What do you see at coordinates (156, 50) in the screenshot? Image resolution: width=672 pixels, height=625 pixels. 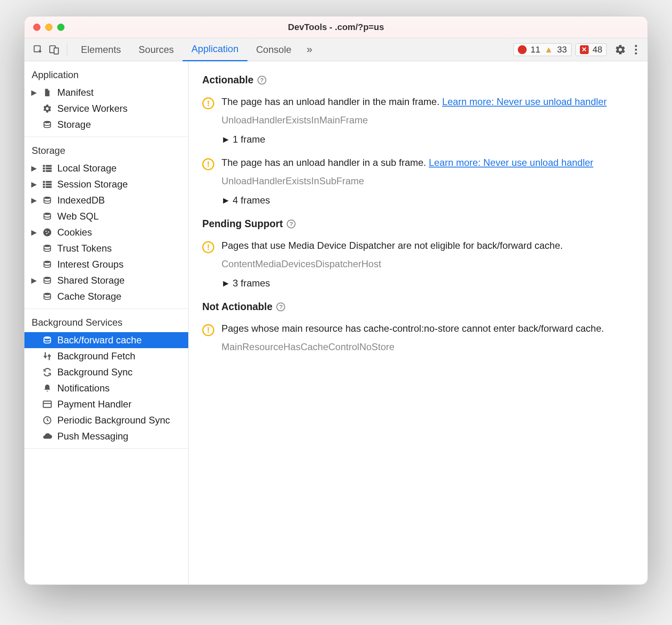 I see `tab-sources: Sources` at bounding box center [156, 50].